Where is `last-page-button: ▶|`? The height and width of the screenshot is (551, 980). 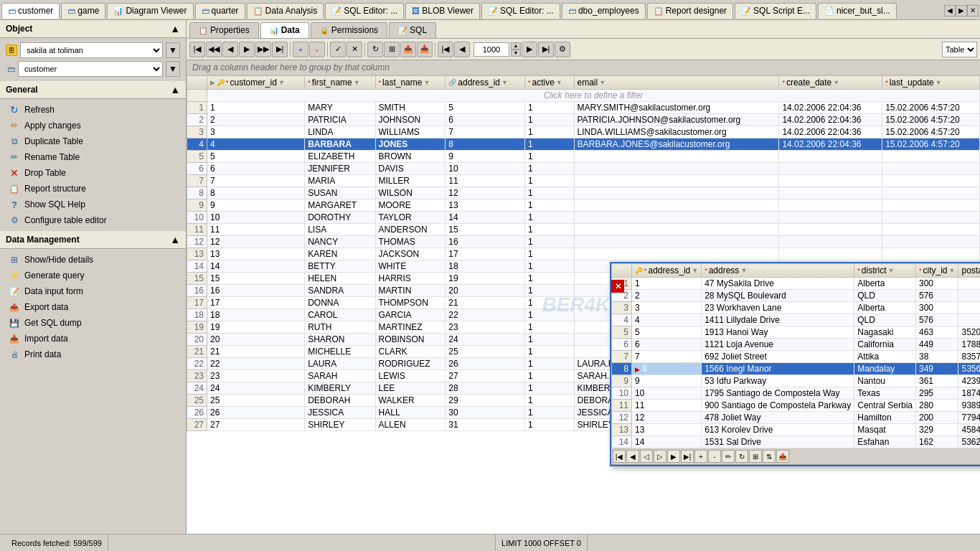 last-page-button: ▶| is located at coordinates (546, 50).